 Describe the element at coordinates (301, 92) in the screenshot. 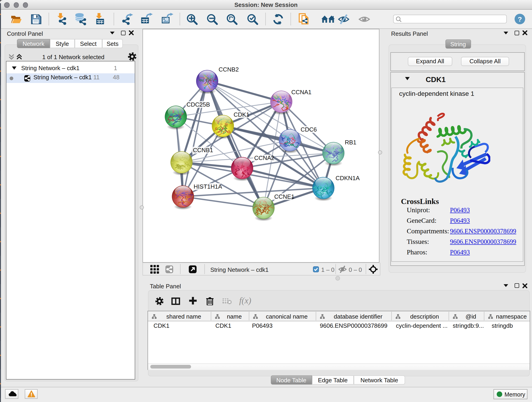

I see `svg-text: CCNA1` at that location.